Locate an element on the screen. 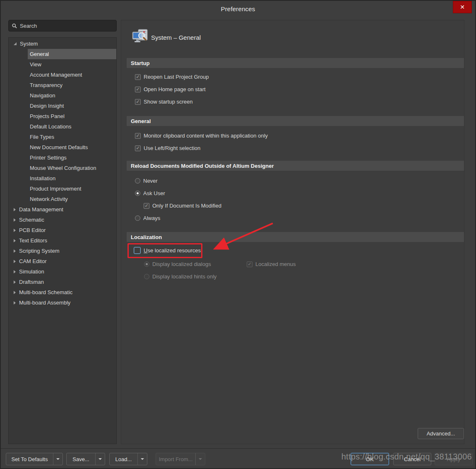 The height and width of the screenshot is (469, 476). checkbox-row-monitor-clipboard: ✓ Monitor clipboard content within this … is located at coordinates (201, 136).